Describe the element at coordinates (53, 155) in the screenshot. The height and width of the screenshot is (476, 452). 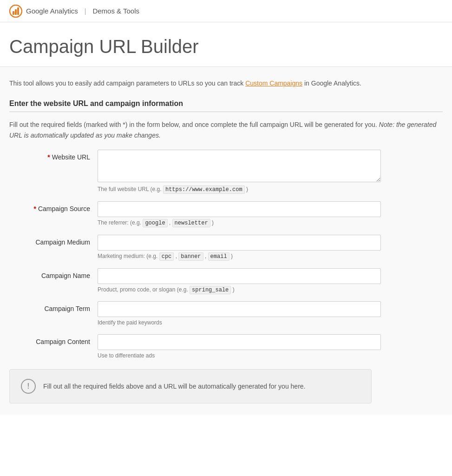
I see `label-website-url: * Website URL` at that location.